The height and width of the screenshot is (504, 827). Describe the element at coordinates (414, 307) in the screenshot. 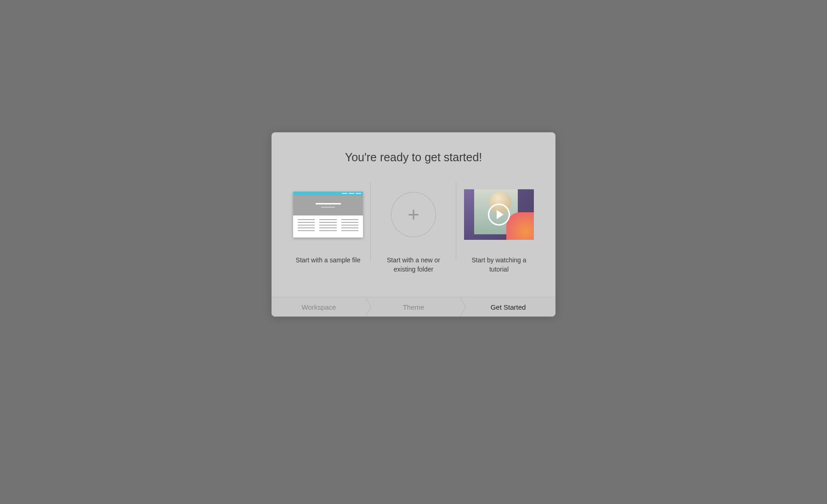

I see `stepper-nav: Workspace Theme Get Started` at that location.